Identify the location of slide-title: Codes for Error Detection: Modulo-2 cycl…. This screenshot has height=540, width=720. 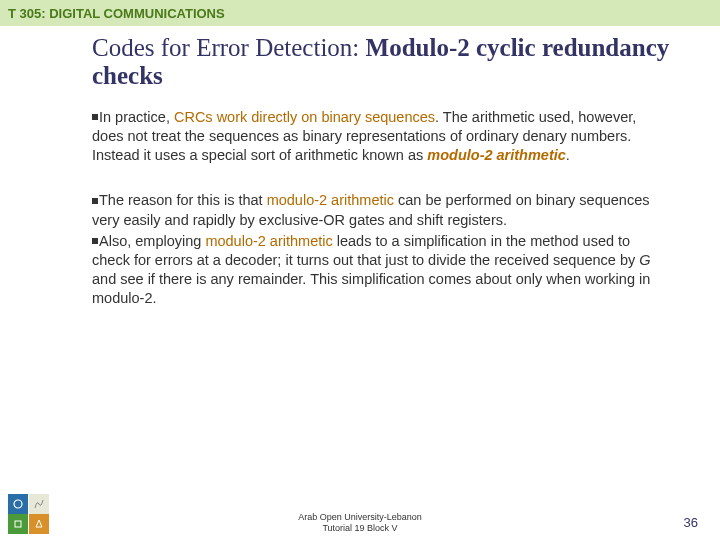
(406, 62).